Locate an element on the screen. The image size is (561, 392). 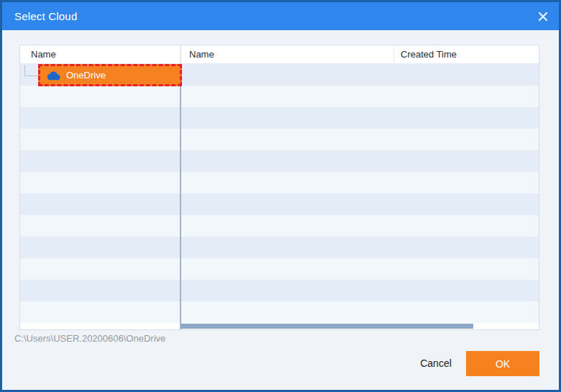
close-icon is located at coordinates (543, 17).